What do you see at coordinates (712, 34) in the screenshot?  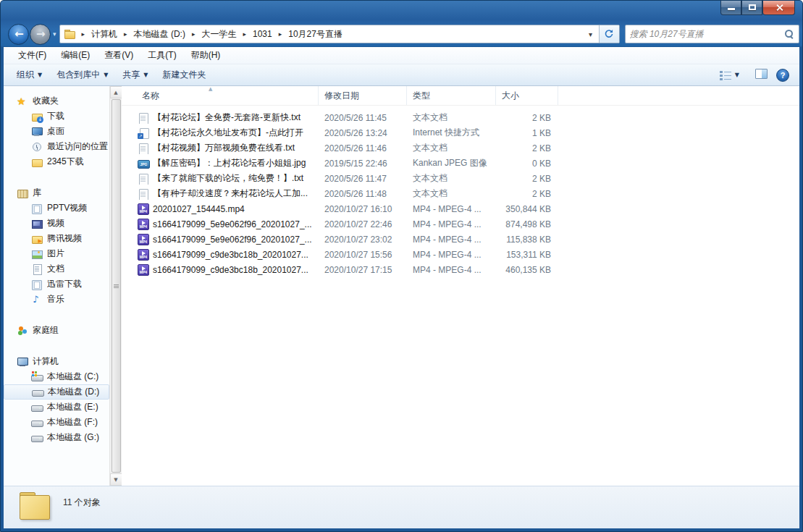 I see `search-box` at bounding box center [712, 34].